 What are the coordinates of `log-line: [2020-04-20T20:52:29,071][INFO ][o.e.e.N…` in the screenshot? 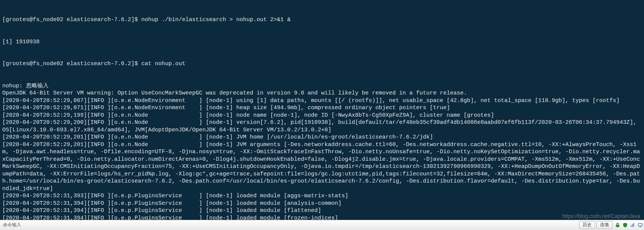 It's located at (322, 108).